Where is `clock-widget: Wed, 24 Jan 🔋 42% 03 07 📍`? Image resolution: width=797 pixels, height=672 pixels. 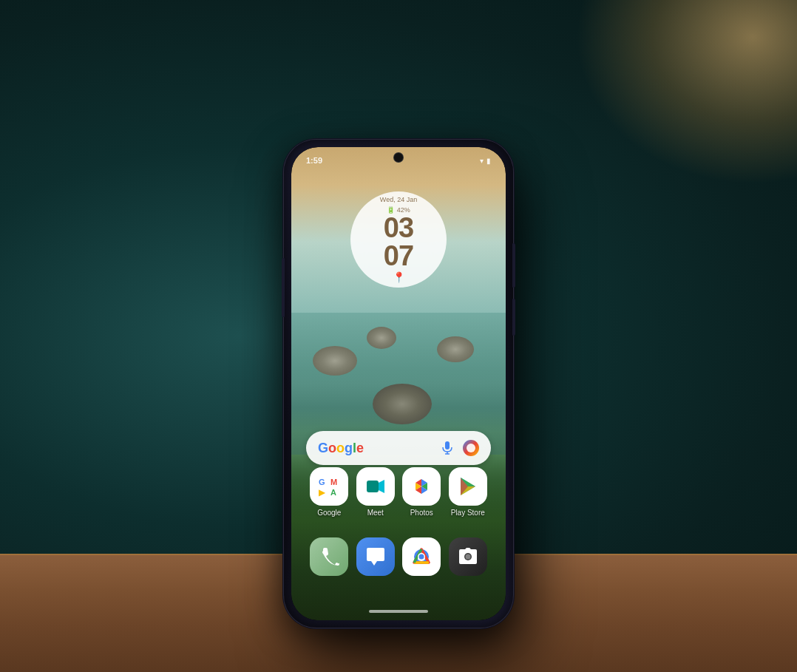 clock-widget: Wed, 24 Jan 🔋 42% 03 07 📍 is located at coordinates (398, 240).